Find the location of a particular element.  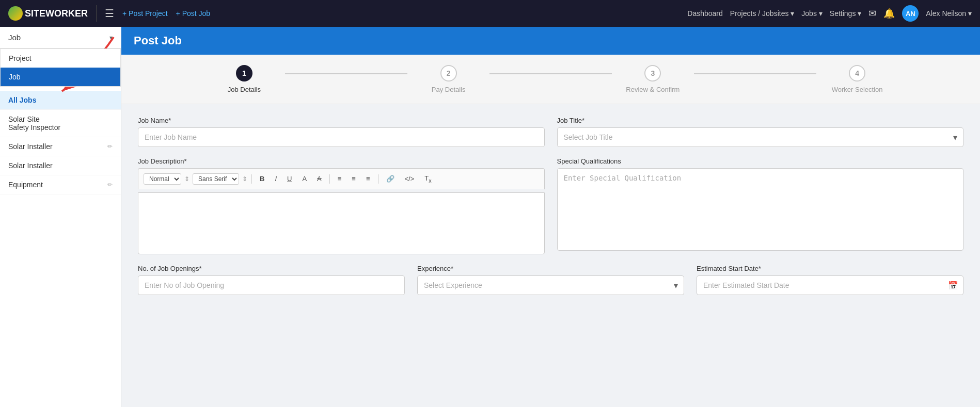

hamburger-icon: ☰ is located at coordinates (109, 13).